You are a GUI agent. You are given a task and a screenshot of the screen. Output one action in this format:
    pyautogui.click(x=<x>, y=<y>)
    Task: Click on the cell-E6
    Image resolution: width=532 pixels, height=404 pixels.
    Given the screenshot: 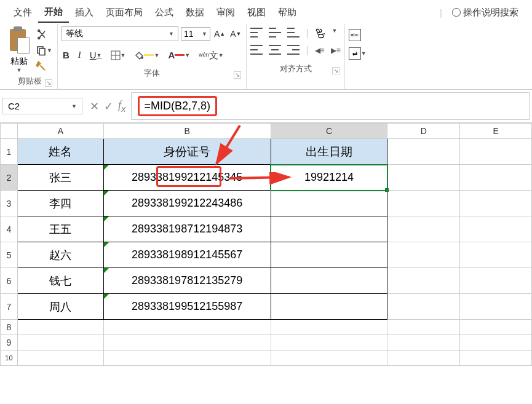 What is the action you would take?
    pyautogui.click(x=496, y=281)
    